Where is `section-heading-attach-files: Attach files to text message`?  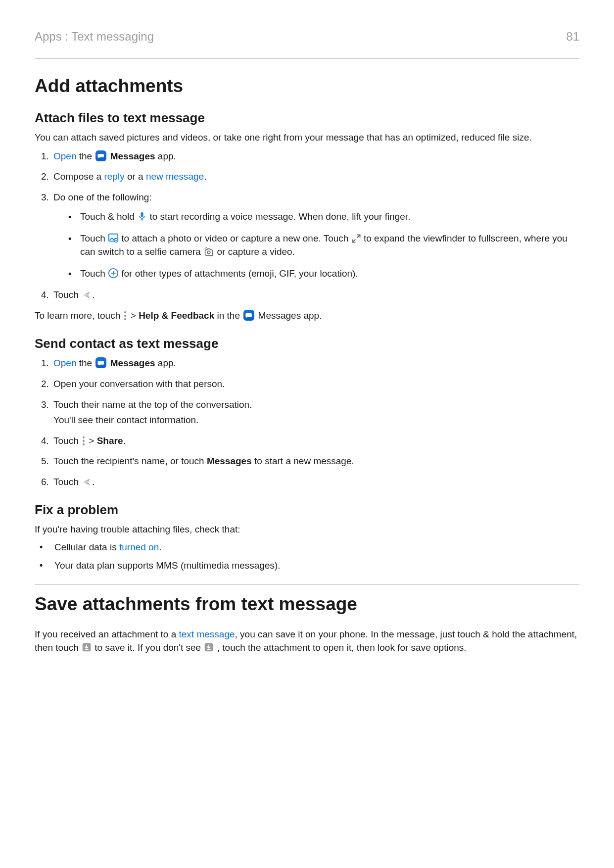
section-heading-attach-files: Attach files to text message is located at coordinates (307, 118).